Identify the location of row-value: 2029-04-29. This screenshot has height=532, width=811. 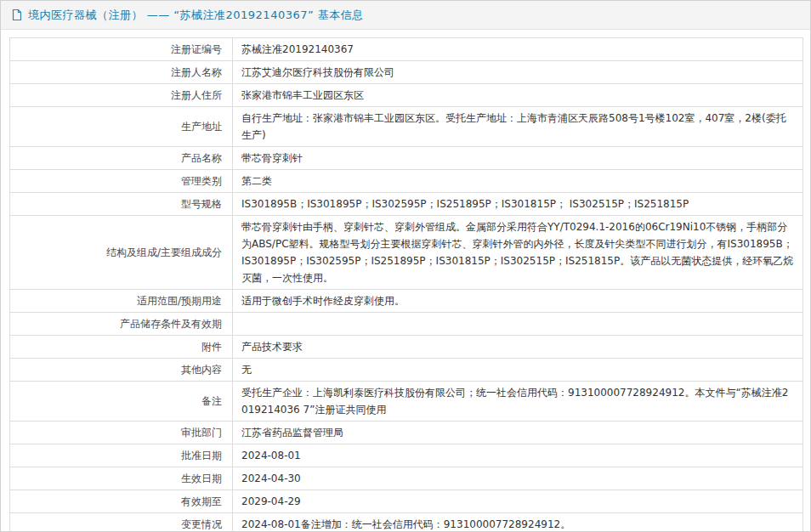
(519, 501).